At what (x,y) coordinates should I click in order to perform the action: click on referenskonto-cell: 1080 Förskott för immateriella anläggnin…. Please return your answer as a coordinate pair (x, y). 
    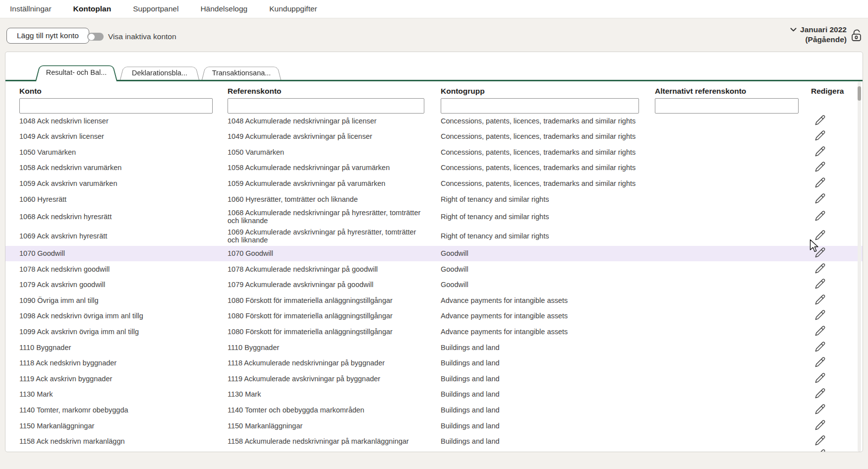
    Looking at the image, I should click on (334, 332).